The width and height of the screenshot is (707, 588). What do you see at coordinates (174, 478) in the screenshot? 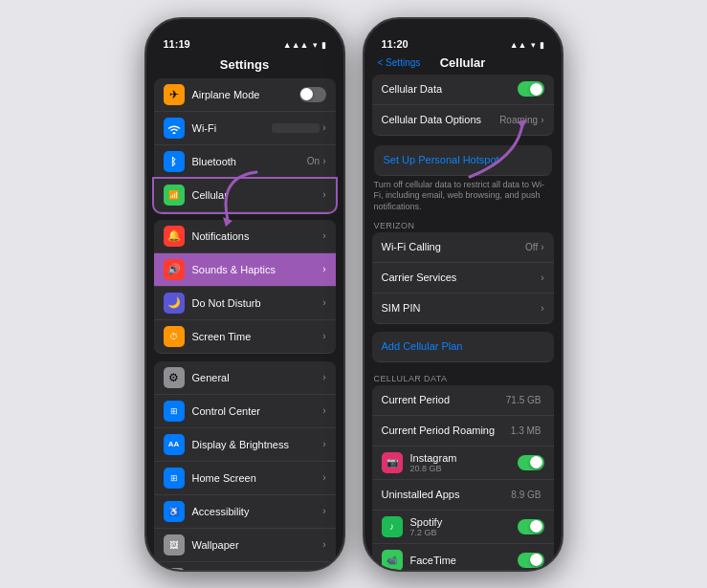
I see `homescreen-icon: ⊞` at bounding box center [174, 478].